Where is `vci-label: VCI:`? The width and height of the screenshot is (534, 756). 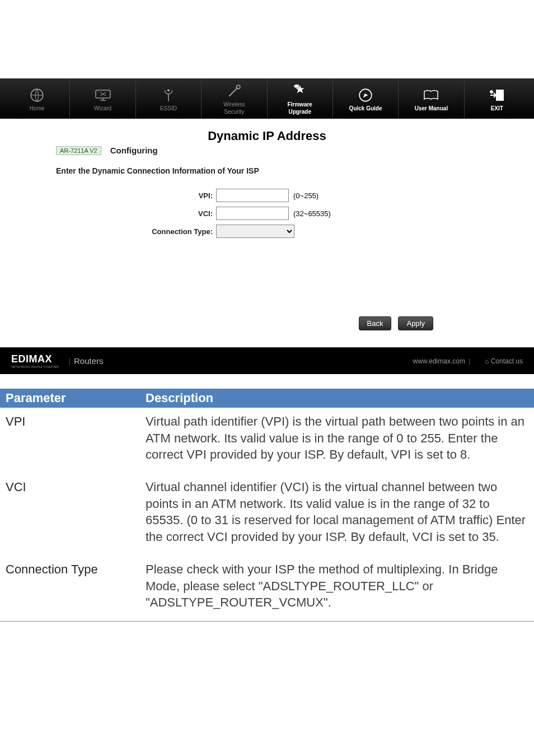 vci-label: VCI: is located at coordinates (119, 214).